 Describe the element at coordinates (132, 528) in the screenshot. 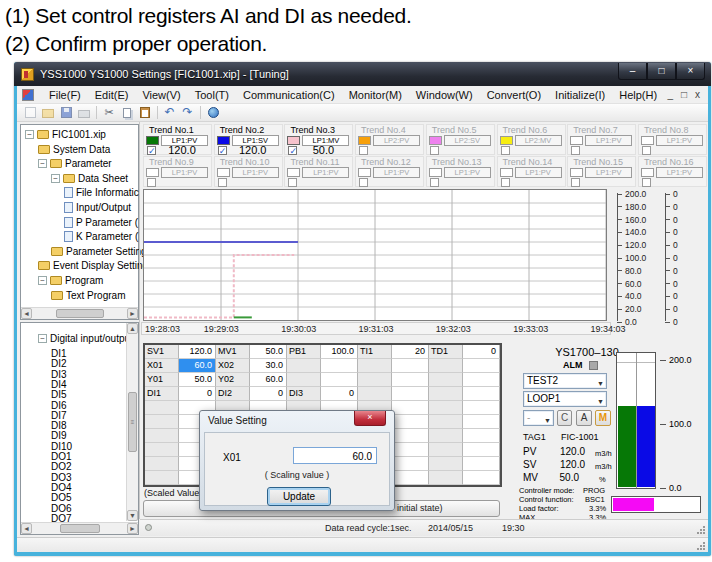

I see `scroll-right-icon: ►` at that location.